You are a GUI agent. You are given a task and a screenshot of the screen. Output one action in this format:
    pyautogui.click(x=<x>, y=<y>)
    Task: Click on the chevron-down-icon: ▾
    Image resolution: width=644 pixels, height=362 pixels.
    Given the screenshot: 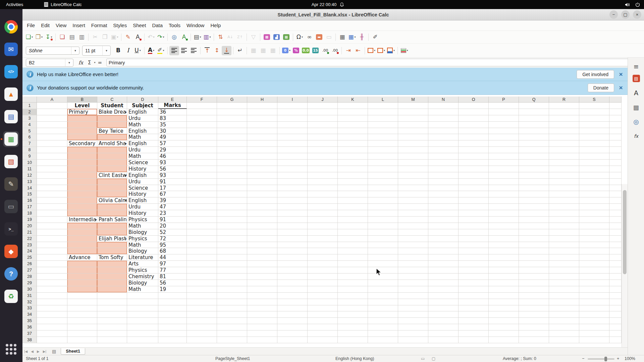 What is the action you would take?
    pyautogui.click(x=95, y=62)
    